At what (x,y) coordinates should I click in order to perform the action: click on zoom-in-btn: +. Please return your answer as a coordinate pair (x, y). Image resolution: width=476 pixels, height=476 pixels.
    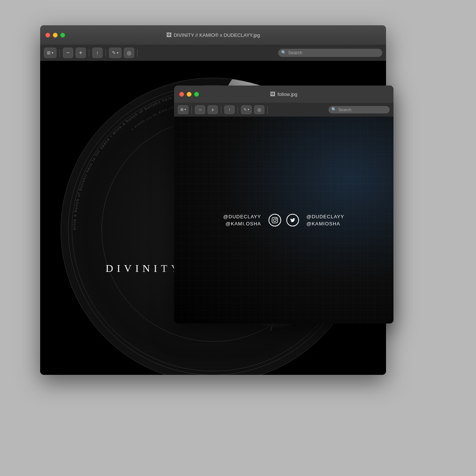
    Looking at the image, I should click on (81, 53).